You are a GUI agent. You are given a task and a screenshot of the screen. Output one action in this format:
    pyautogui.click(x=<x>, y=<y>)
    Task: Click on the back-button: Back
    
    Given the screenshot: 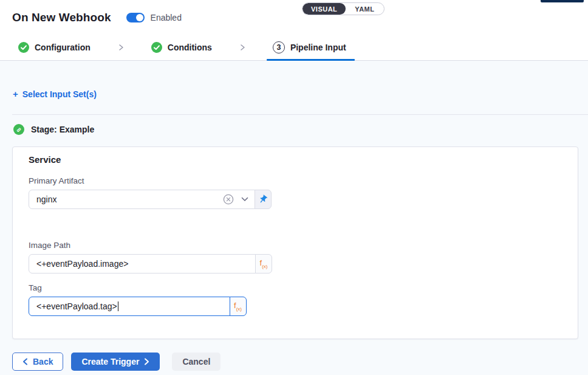 What is the action you would take?
    pyautogui.click(x=38, y=362)
    